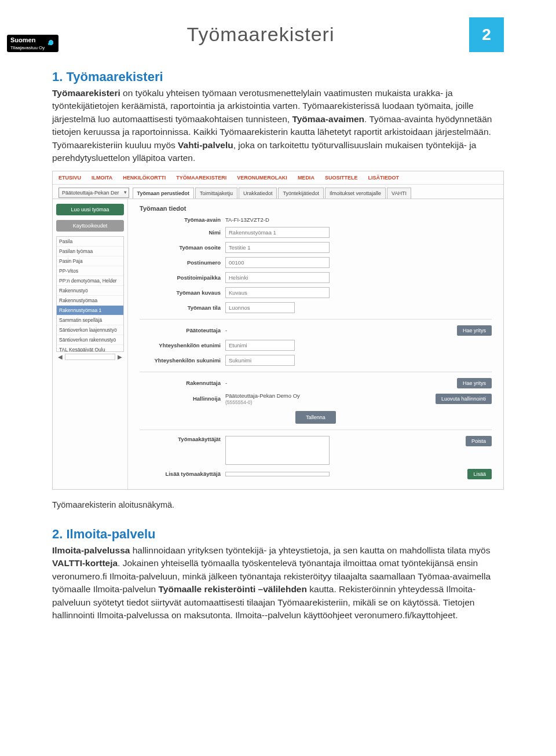  Describe the element at coordinates (217, 193) in the screenshot. I see `tab-item: Toimittajaketju` at that location.